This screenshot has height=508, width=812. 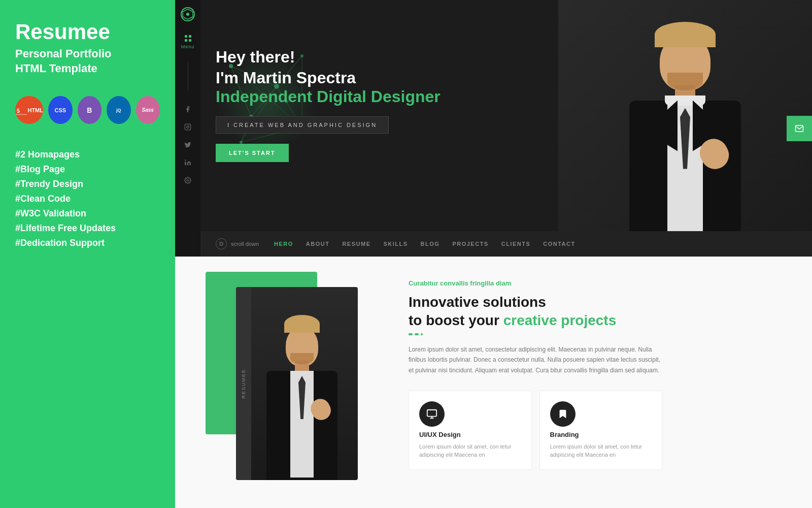 I want to click on svg-text: 5, so click(x=18, y=110).